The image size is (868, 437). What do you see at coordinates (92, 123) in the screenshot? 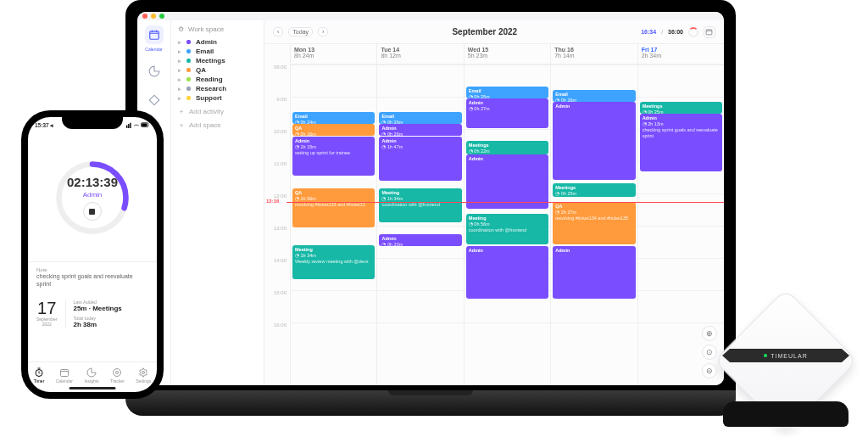
I see `phone-notch` at bounding box center [92, 123].